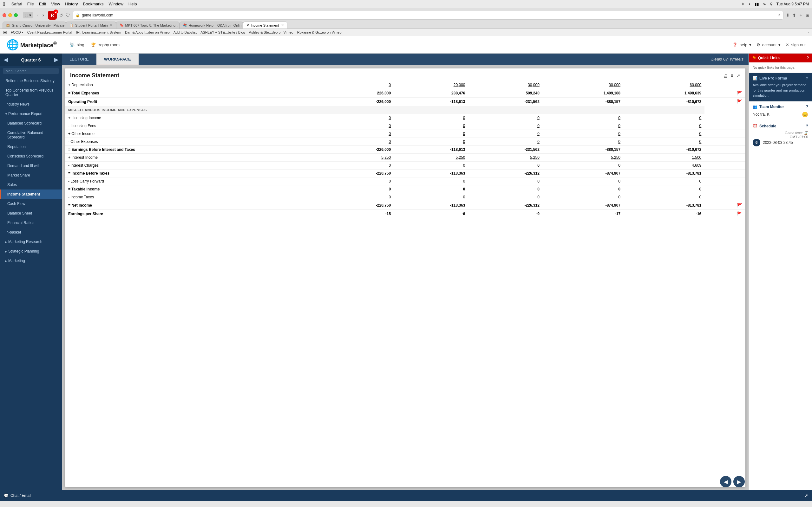 The height and width of the screenshot is (507, 812). What do you see at coordinates (31, 232) in the screenshot?
I see `sidebar-item-in-basket: In-basket` at bounding box center [31, 232].